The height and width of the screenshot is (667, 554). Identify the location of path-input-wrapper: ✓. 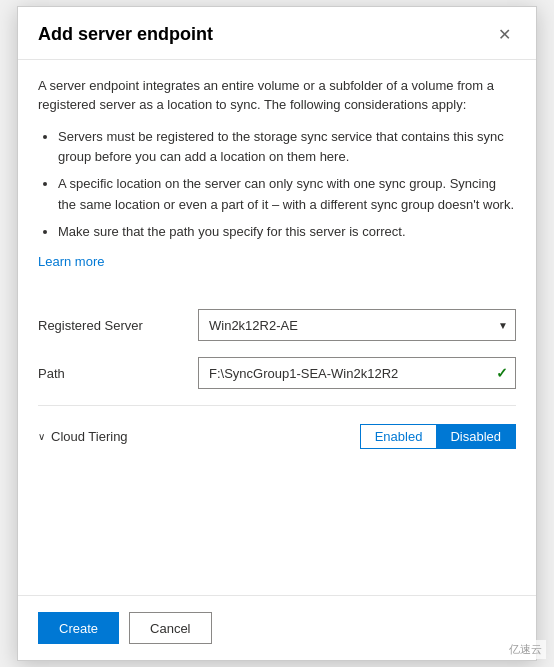
(357, 373).